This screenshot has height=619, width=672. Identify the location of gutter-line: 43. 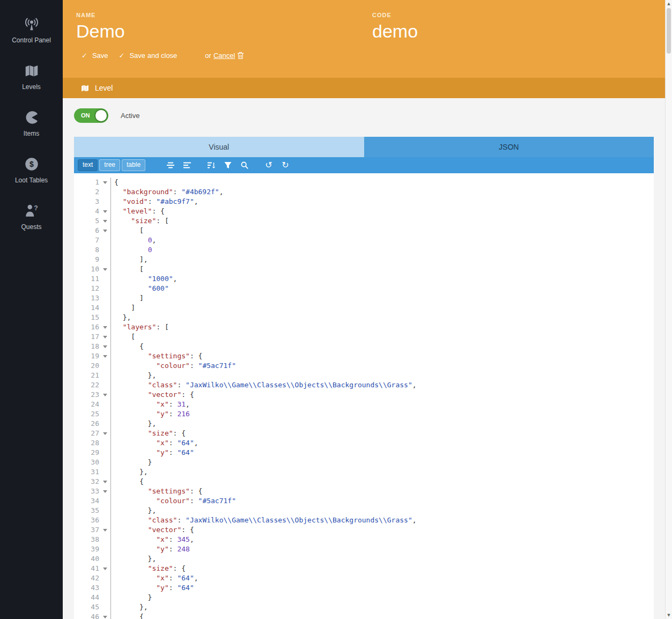
(92, 588).